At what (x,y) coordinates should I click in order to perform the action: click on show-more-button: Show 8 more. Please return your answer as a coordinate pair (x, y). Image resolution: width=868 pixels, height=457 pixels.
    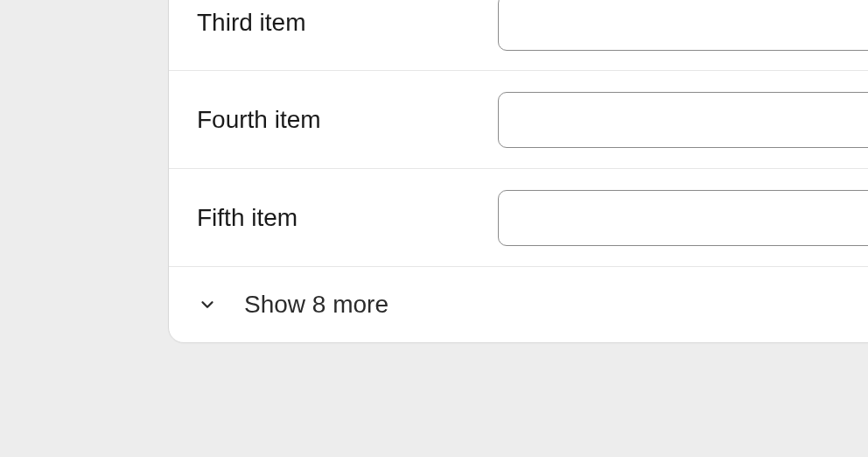
    Looking at the image, I should click on (518, 305).